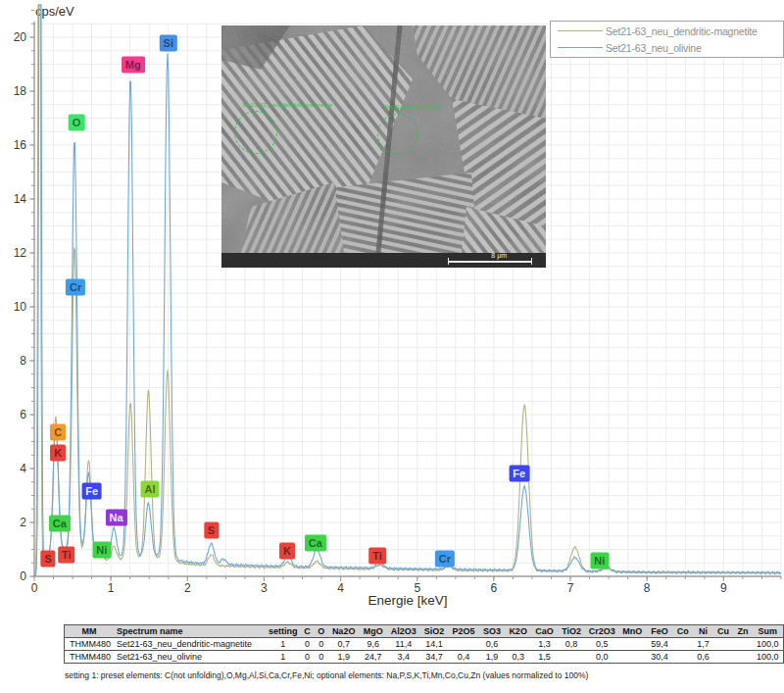  What do you see at coordinates (465, 631) in the screenshot?
I see `table-header-P2O5: P2O5` at bounding box center [465, 631].